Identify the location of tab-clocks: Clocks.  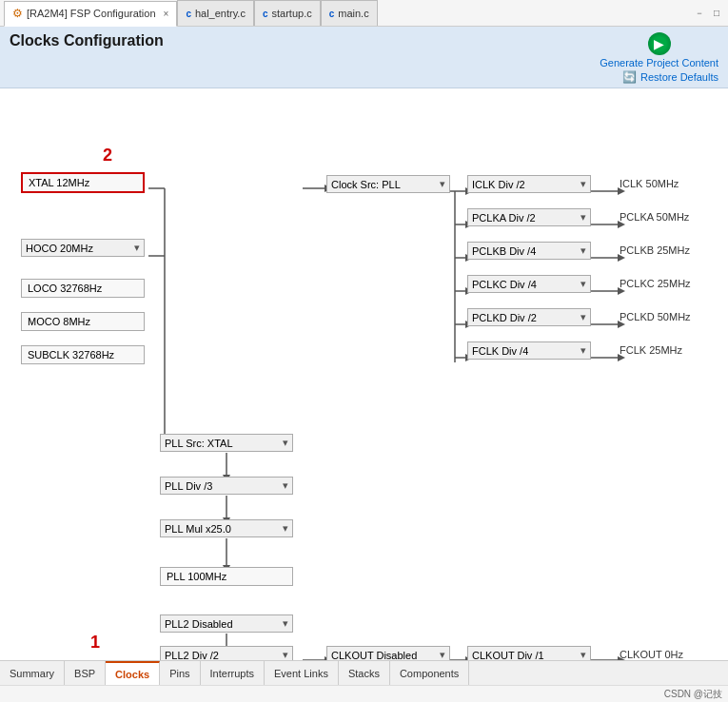
(133, 673).